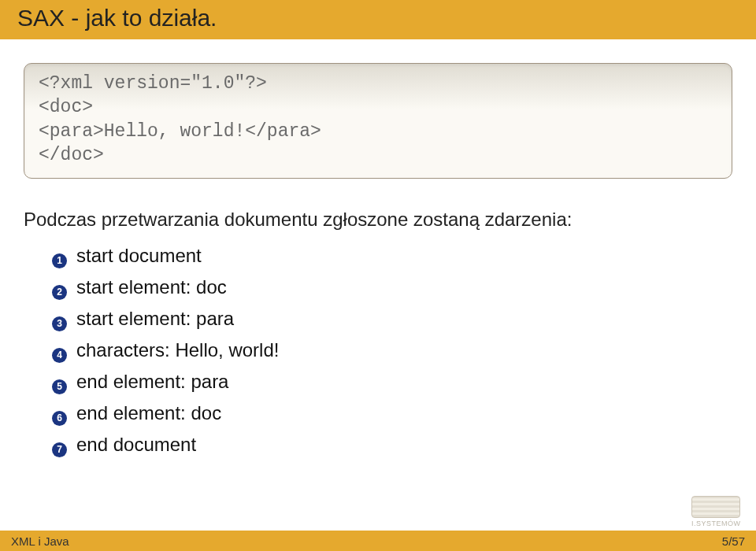 The height and width of the screenshot is (551, 756). Describe the element at coordinates (60, 324) in the screenshot. I see `list-number-icon: 3` at that location.